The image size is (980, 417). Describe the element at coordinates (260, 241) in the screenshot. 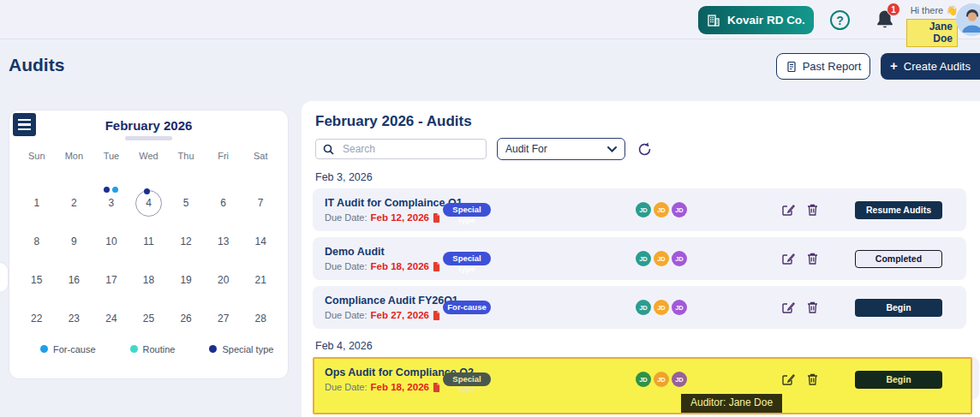

I see `calendar-day: 14` at that location.